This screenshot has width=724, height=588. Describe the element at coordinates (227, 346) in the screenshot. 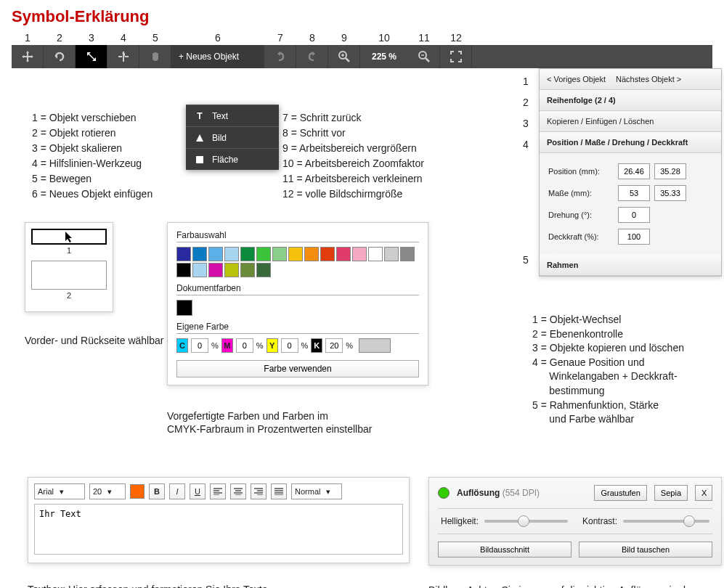

I see `magenta-label: M` at that location.